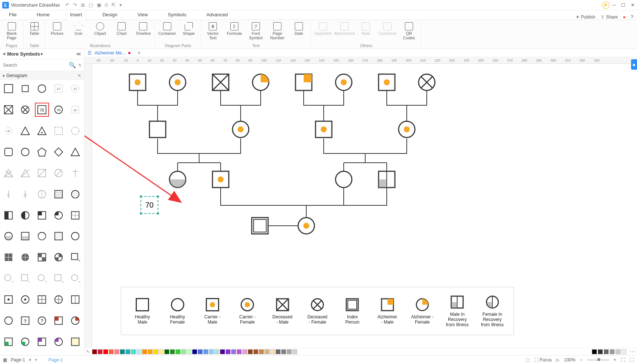 This screenshot has height=364, width=637. What do you see at coordinates (189, 29) in the screenshot?
I see `shape-button: Shape` at bounding box center [189, 29].